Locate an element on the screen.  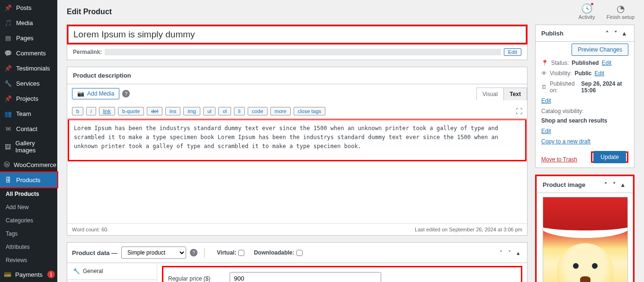
sidebar-item-testimonials: 📌Testimonials is located at coordinates (28, 68).